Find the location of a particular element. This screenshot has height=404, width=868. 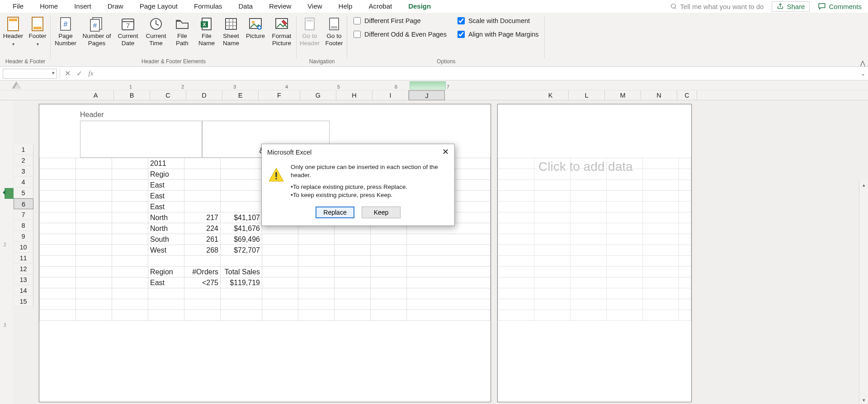

col-C2: C is located at coordinates (687, 95).